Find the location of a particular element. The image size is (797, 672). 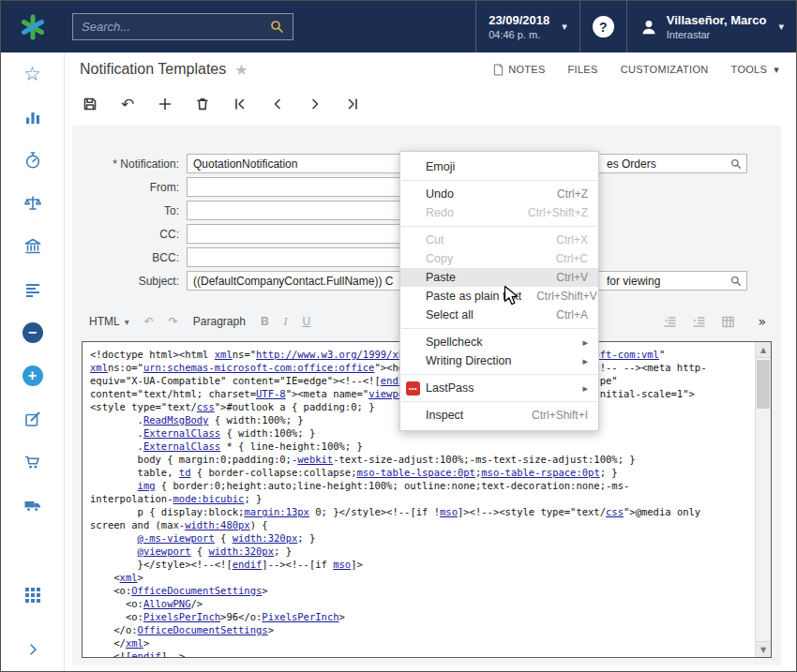

menu-item-label: Emoji is located at coordinates (499, 167).